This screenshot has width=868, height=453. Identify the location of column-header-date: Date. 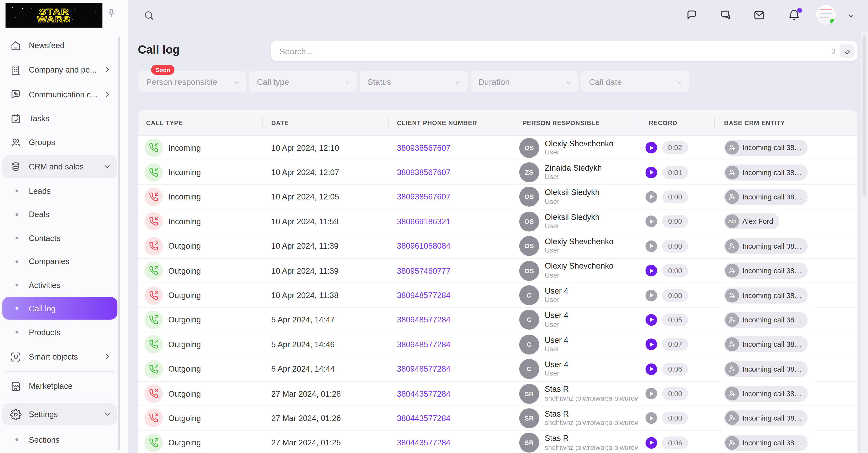
(326, 123).